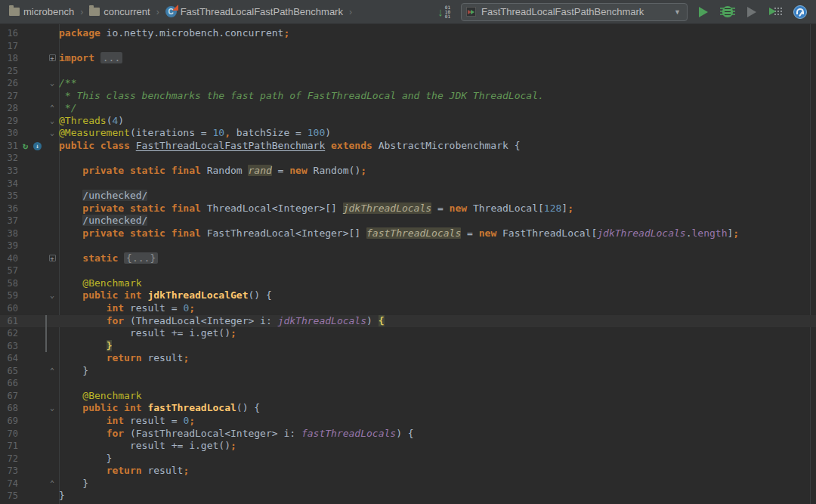 The image size is (816, 504). I want to click on line-number: 74, so click(9, 484).